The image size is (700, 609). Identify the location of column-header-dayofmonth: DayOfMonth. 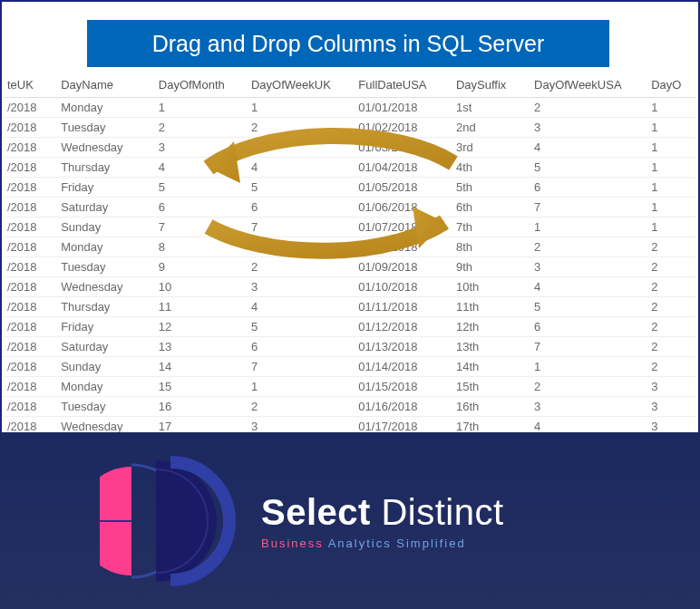
(201, 85).